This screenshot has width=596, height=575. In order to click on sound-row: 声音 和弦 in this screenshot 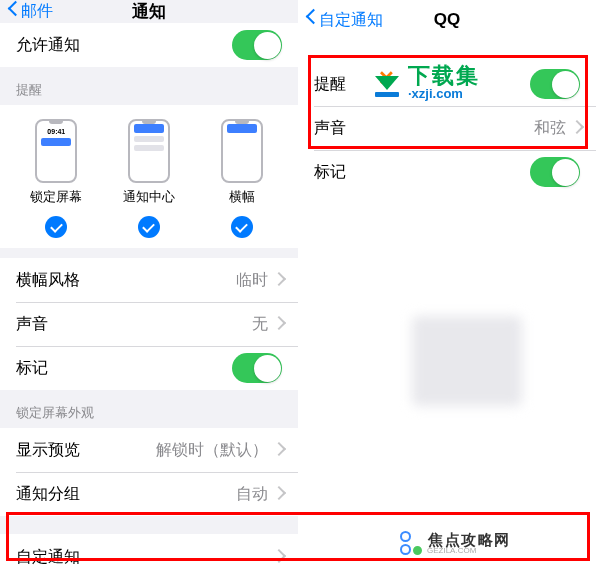, I will do `click(447, 128)`.